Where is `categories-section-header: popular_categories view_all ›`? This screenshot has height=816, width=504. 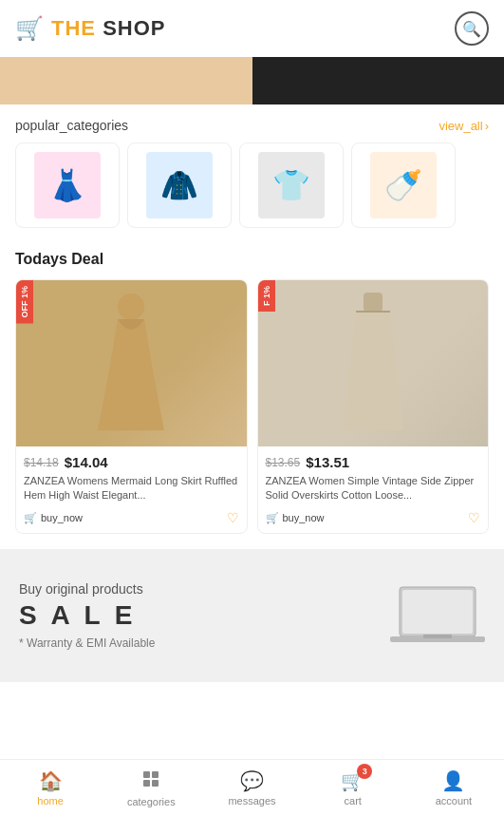
categories-section-header: popular_categories view_all › is located at coordinates (252, 123).